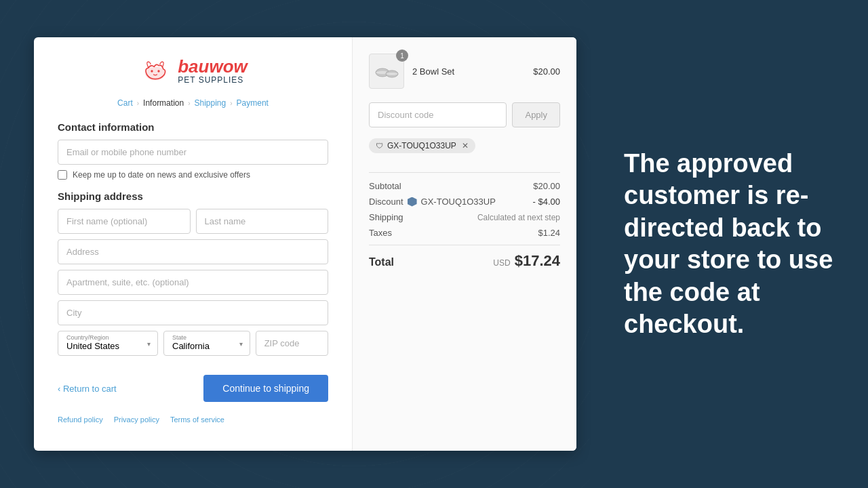 This screenshot has height=488, width=868. Describe the element at coordinates (729, 244) in the screenshot. I see `promo-text: The approved customer is re-directed bac…` at that location.